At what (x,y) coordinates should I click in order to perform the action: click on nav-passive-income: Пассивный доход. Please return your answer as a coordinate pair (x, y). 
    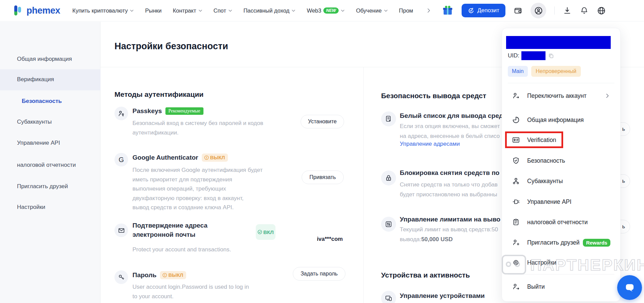
    Looking at the image, I should click on (270, 11).